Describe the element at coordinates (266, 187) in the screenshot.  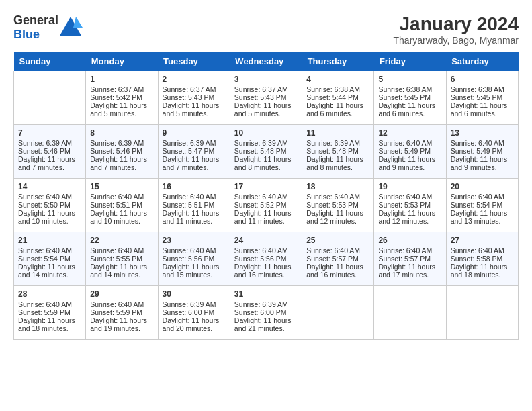
I see `day-number: 17` at that location.